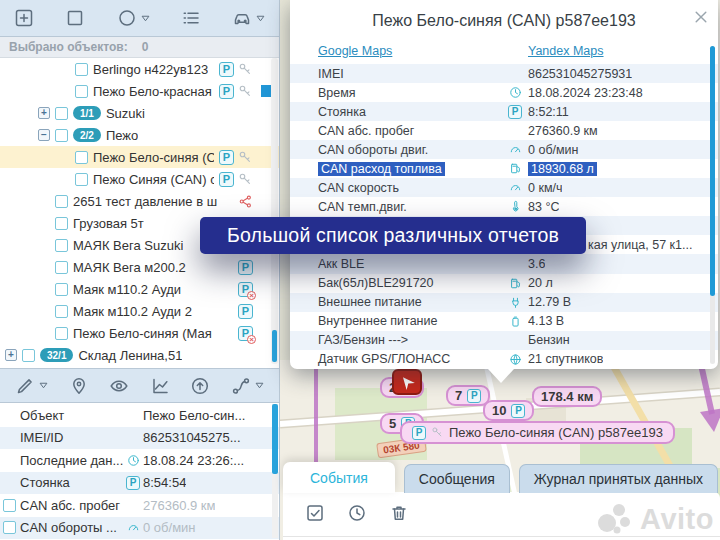 This screenshot has width=720, height=540. Describe the element at coordinates (366, 131) in the screenshot. I see `parameter-label-text: CAN абс. пробег` at that location.